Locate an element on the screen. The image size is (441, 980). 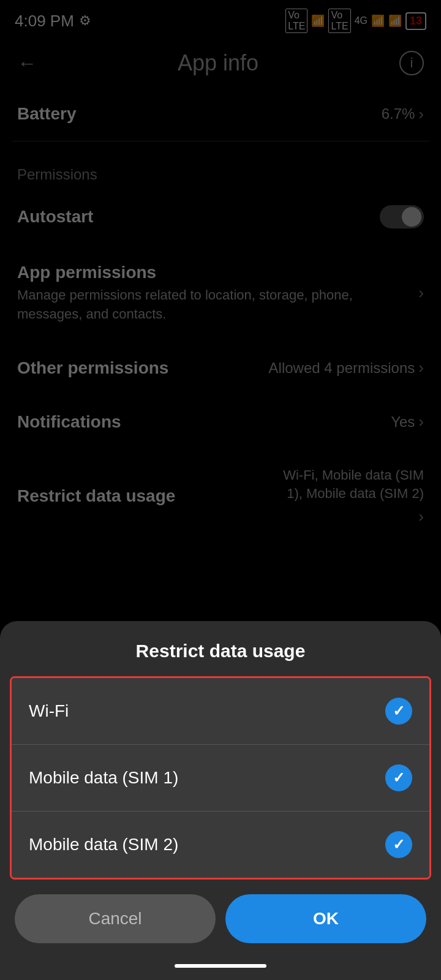
wifi-option: Wi-Fi ✓ is located at coordinates (221, 711).